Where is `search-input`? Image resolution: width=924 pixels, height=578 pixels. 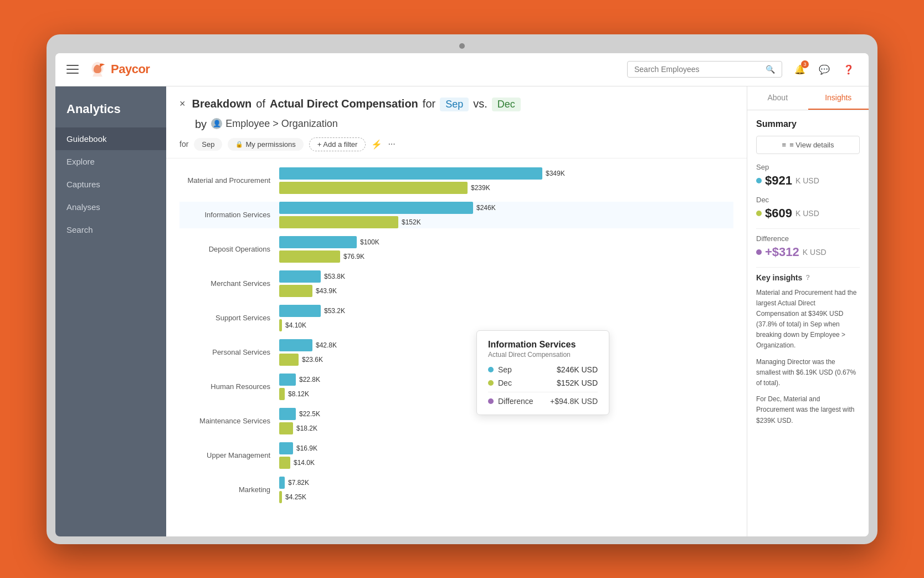
search-input is located at coordinates (700, 69).